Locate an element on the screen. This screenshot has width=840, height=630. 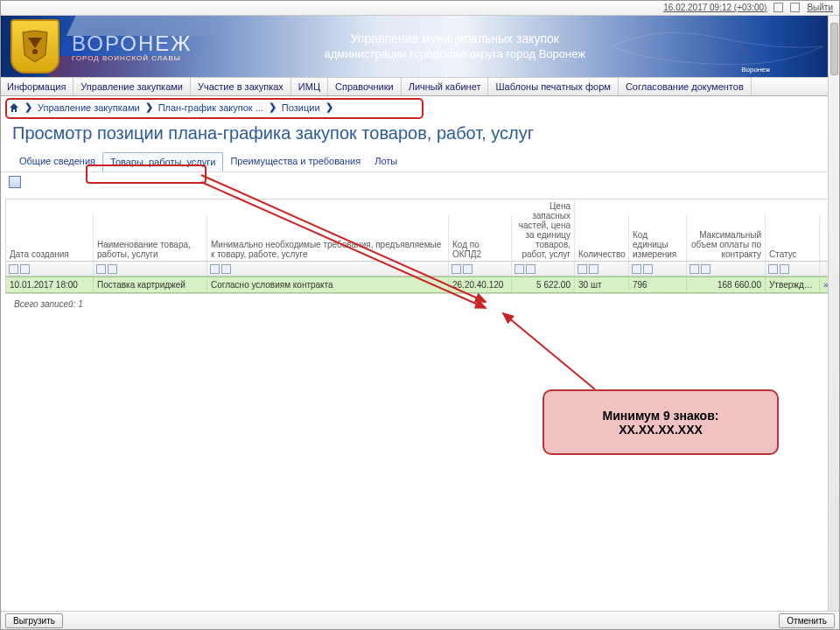
brand-city: ВОРОНЕЖ is located at coordinates (132, 44).